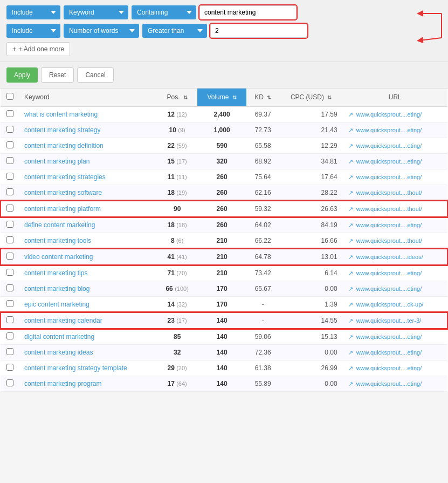 This screenshot has height=483, width=448. Describe the element at coordinates (312, 368) in the screenshot. I see `cpc-cell: 26.99` at that location.